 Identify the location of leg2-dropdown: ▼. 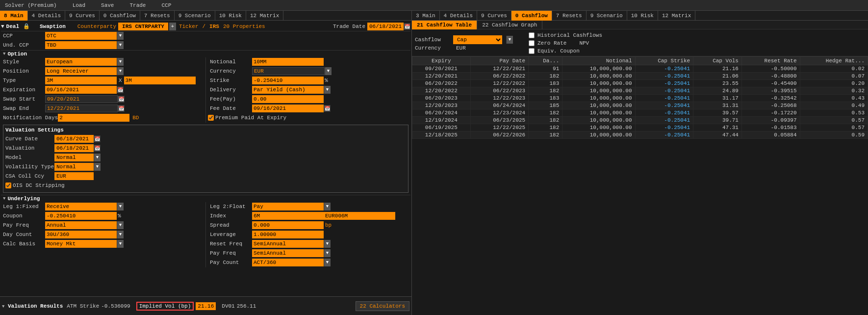
(327, 207).